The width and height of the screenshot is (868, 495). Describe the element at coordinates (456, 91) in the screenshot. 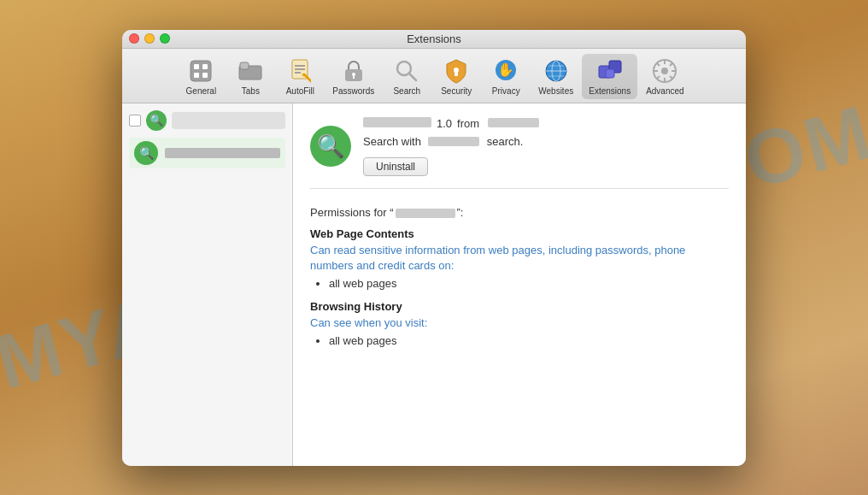

I see `toolbar-label-security: Security` at that location.